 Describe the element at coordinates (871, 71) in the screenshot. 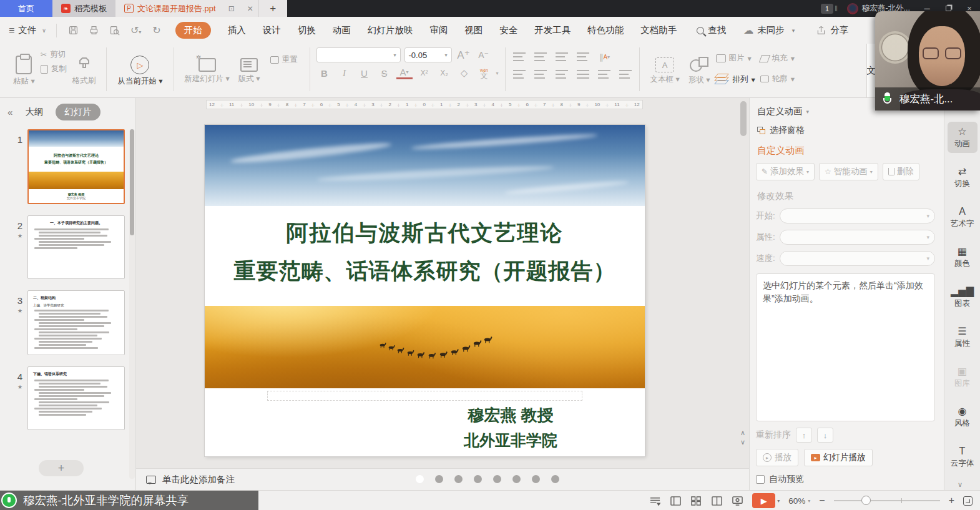

I see `text-tool-partial: 文` at that location.